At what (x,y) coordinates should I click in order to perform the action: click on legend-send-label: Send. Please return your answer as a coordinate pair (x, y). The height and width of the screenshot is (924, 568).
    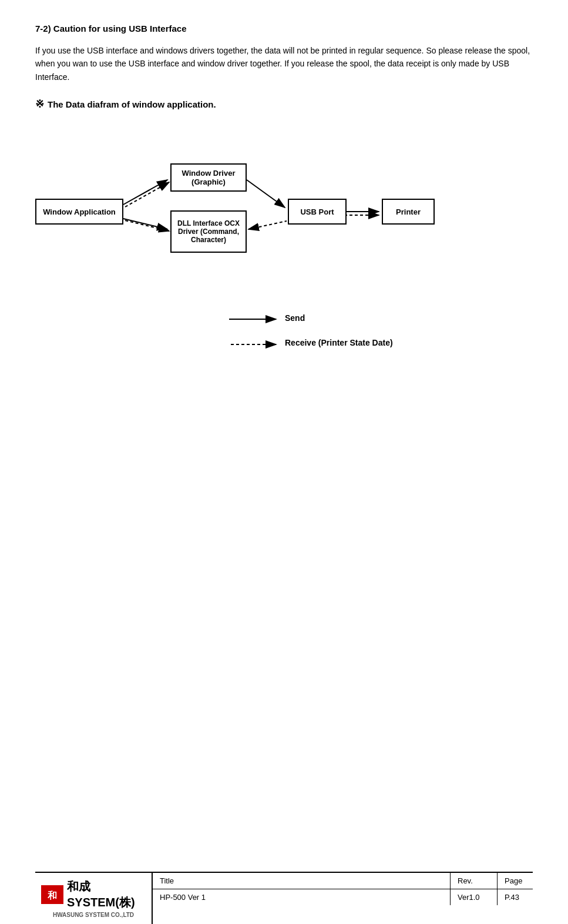
    Looking at the image, I should click on (295, 318).